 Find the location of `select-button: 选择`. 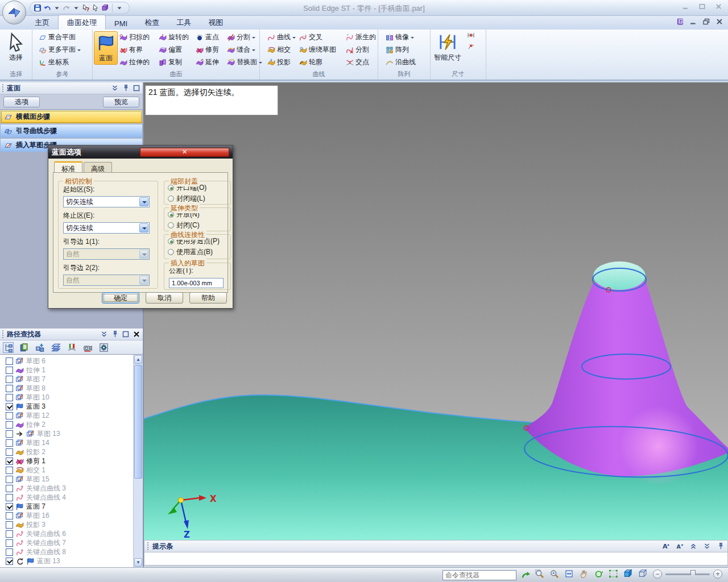

select-button: 选择 is located at coordinates (16, 48).